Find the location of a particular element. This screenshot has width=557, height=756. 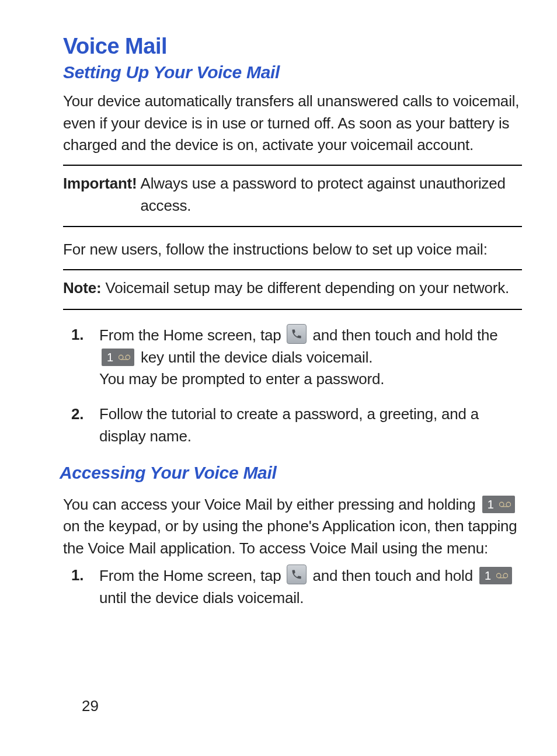

setup-step-1: From the Home screen, tap and then touch… is located at coordinates (311, 357).